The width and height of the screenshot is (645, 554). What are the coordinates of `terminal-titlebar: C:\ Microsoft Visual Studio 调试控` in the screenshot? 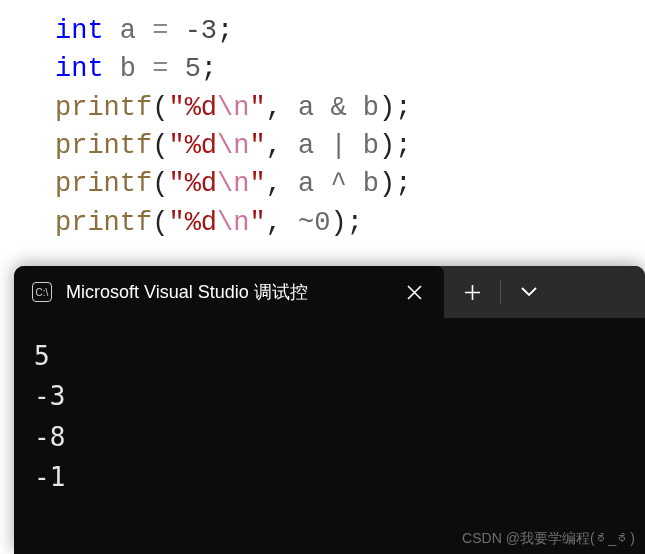 It's located at (330, 292).